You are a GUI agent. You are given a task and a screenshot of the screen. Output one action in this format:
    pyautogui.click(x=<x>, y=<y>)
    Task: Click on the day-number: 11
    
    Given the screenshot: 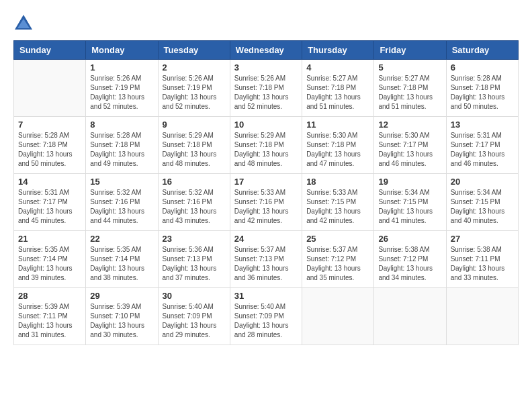 What is the action you would take?
    pyautogui.click(x=338, y=125)
    